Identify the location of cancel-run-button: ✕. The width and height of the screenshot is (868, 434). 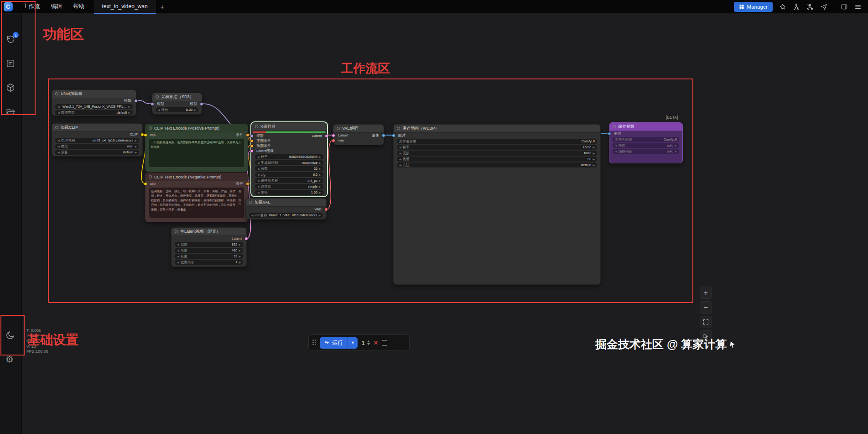
(376, 343).